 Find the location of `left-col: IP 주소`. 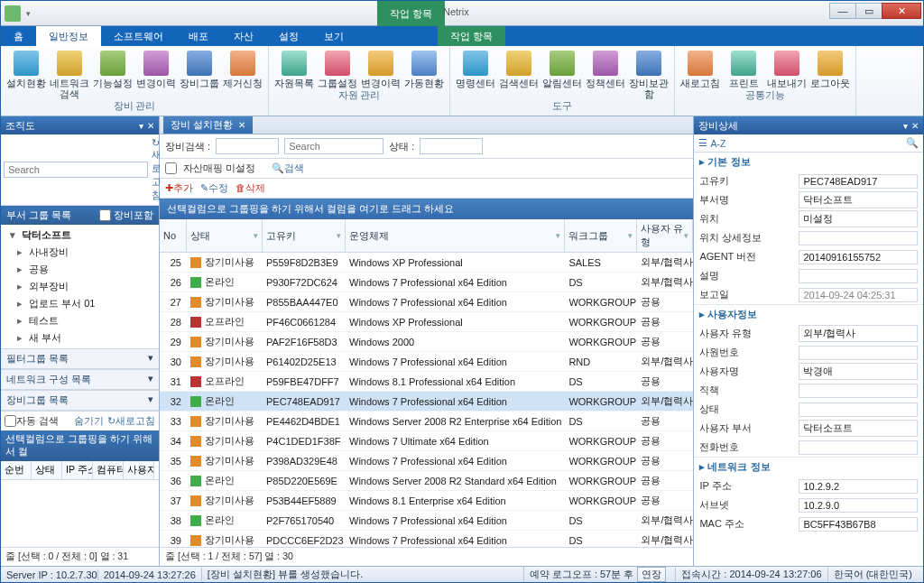

left-col: IP 주소 is located at coordinates (78, 470).